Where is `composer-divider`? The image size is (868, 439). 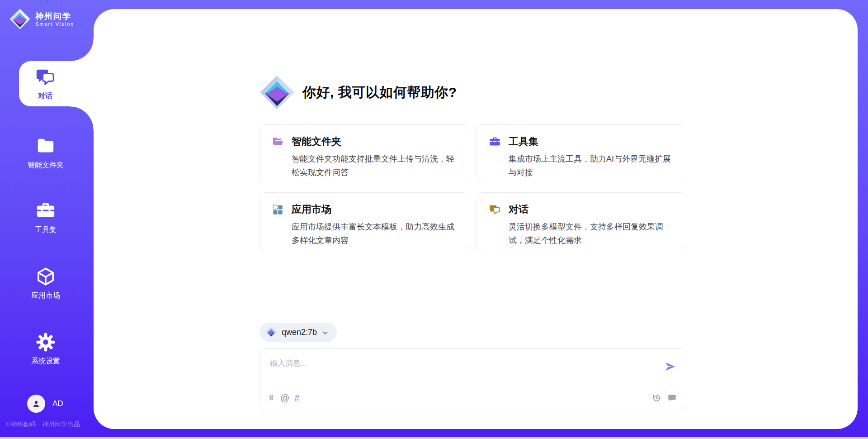 composer-divider is located at coordinates (473, 385).